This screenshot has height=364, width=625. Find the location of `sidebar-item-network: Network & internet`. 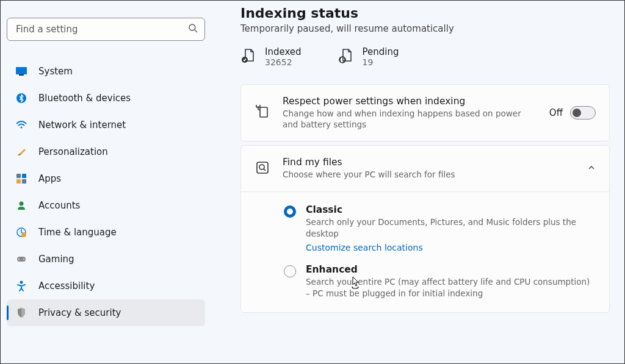

sidebar-item-network: Network & internet is located at coordinates (106, 125).